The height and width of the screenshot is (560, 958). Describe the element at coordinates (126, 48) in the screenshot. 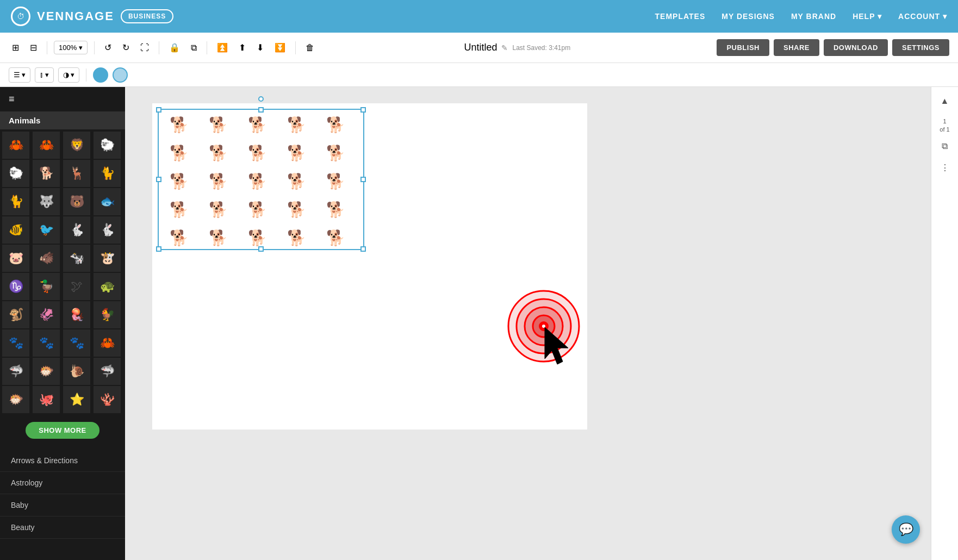

I see `redo-btn: ↻` at that location.